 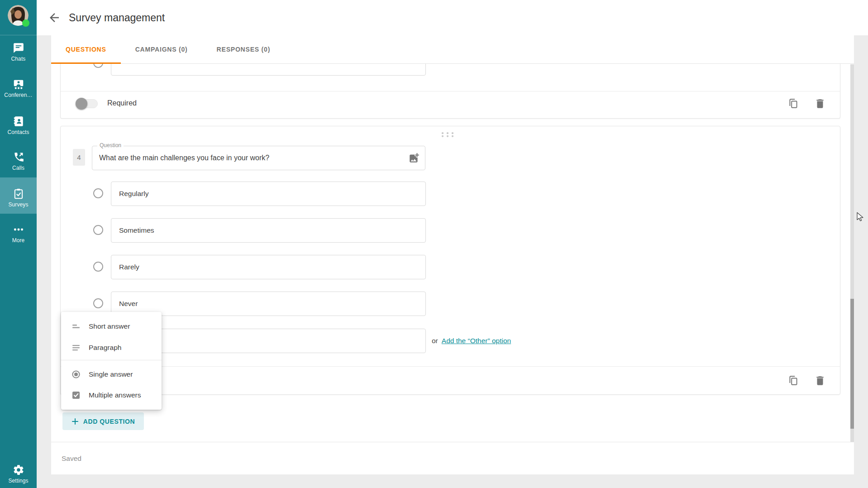 What do you see at coordinates (110, 145) in the screenshot?
I see `question-field-label: Question` at bounding box center [110, 145].